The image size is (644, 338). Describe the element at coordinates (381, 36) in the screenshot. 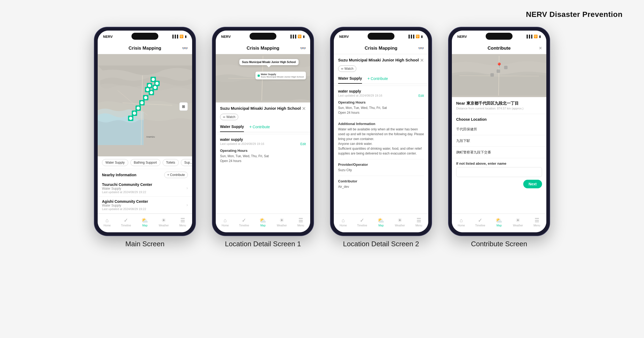

I see `status-bar-detail2: NERV ▐▐▐ 🛜 ▮` at that location.